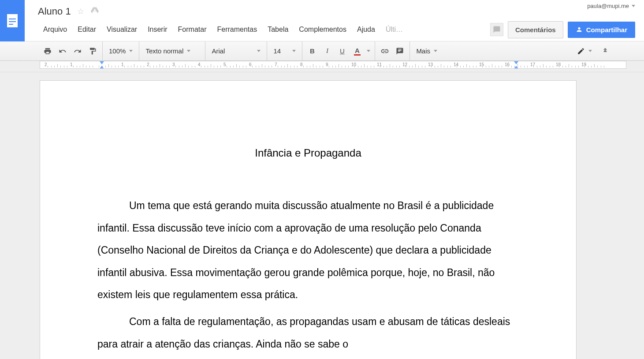 This screenshot has width=644, height=359. I want to click on toolbar-right, so click(610, 51).